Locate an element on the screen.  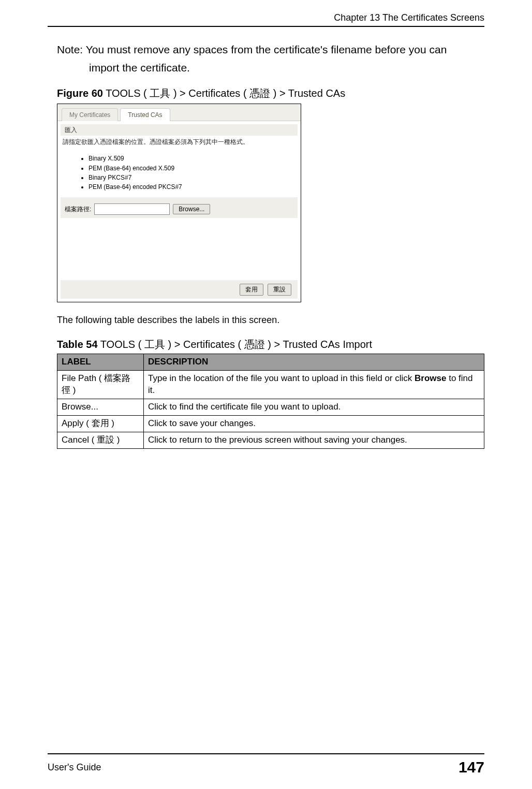
label-description-table: LABEL DESCRIPTION File Path ( 檔案路徑 ) Typ… is located at coordinates (271, 401).